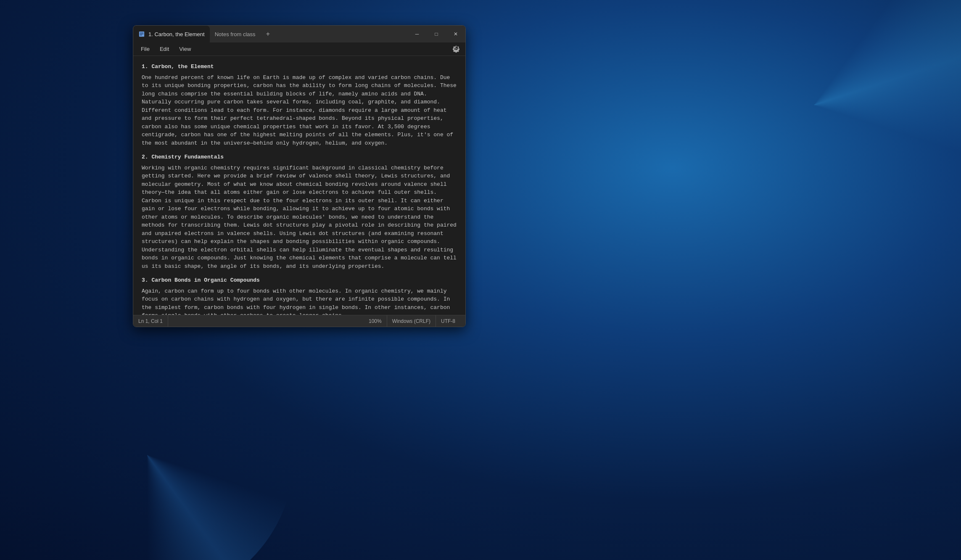 The width and height of the screenshot is (961, 560). What do you see at coordinates (436, 34) in the screenshot?
I see `window-controls: ─ □ ✕` at bounding box center [436, 34].